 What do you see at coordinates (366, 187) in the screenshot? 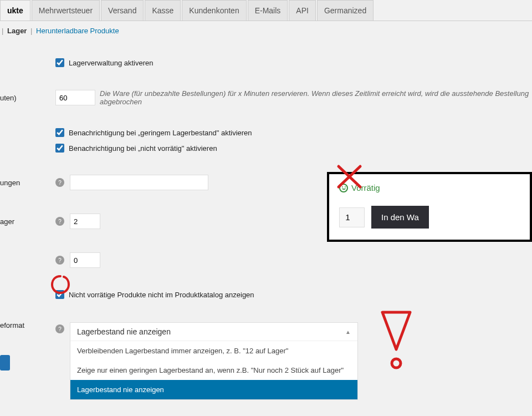
I see `stock-status-text: Vorrätig` at bounding box center [366, 187].